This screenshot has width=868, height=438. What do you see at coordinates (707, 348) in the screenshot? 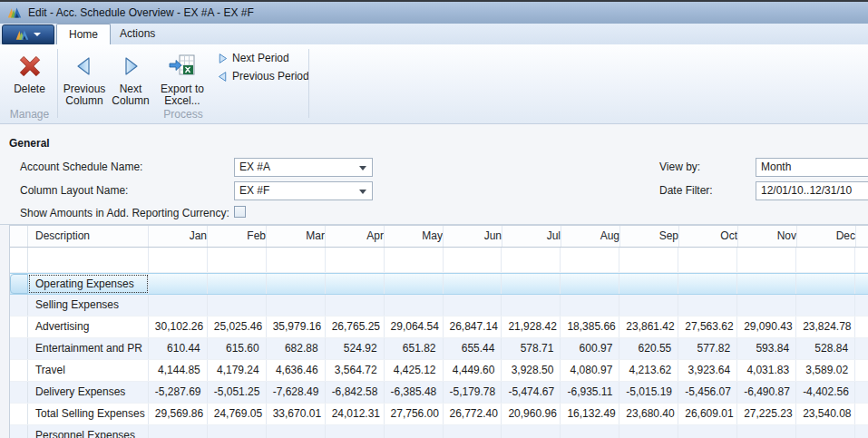
I see `cell-value: 577.82` at bounding box center [707, 348].